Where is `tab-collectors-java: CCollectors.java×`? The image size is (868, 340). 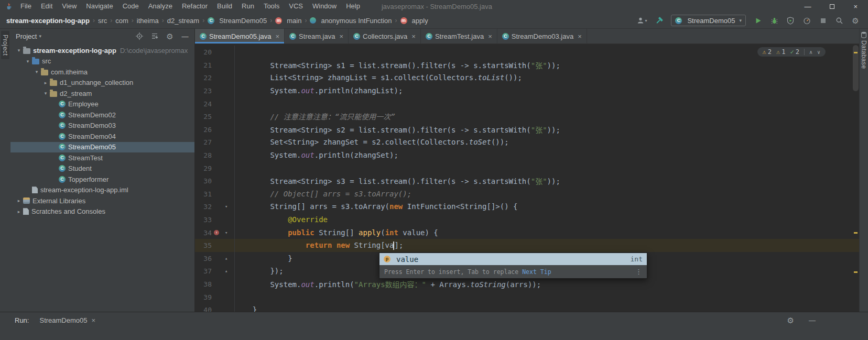 tab-collectors-java: CCollectors.java× is located at coordinates (385, 36).